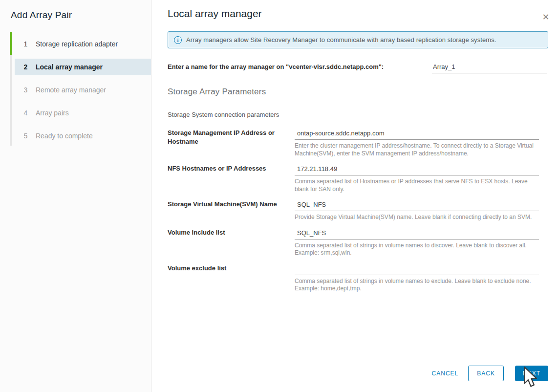 This screenshot has width=558, height=392. What do you see at coordinates (25, 44) in the screenshot?
I see `step-number: 1` at bounding box center [25, 44].